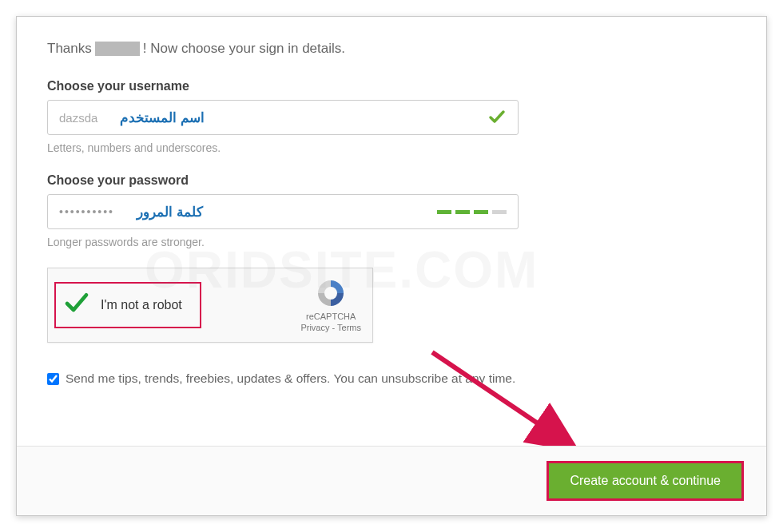  I want to click on newsletter-text: Send me tips, trends, freebies, updates …, so click(291, 379).